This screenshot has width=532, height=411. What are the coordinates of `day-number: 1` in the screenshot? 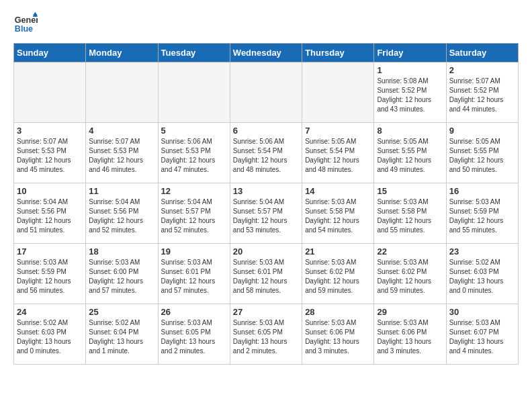 It's located at (410, 70).